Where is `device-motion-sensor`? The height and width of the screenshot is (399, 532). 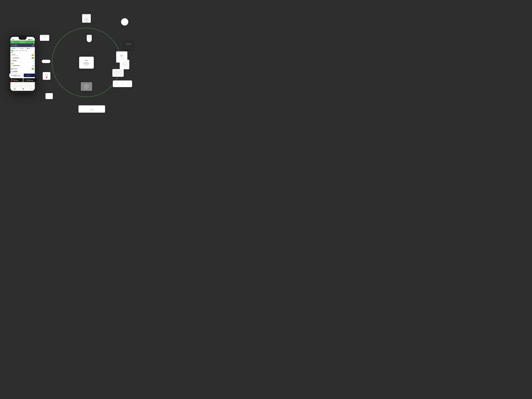 device-motion-sensor is located at coordinates (46, 61).